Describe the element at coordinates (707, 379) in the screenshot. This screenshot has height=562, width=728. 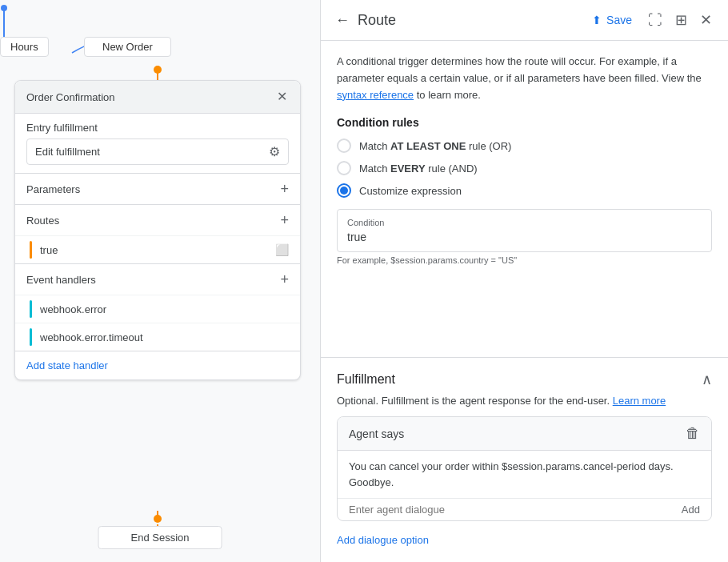
I see `collapse-button: ∧` at that location.